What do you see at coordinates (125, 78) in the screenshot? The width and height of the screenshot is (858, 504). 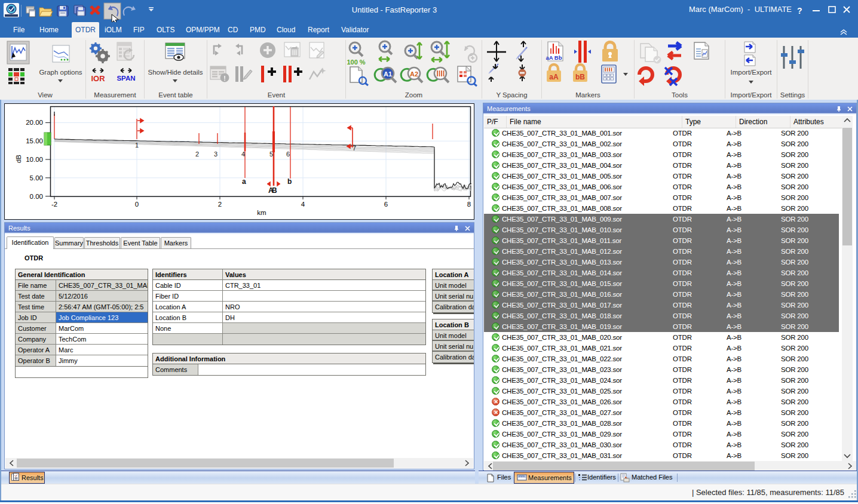 I see `svg-text: SPAN` at bounding box center [125, 78].